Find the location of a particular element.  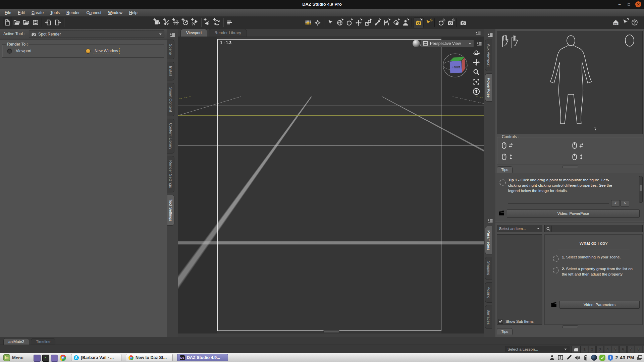

export-file-icon is located at coordinates (58, 22).